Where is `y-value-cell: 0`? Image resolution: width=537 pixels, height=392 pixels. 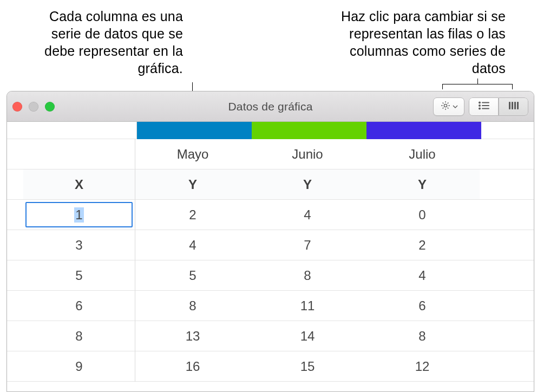 y-value-cell: 0 is located at coordinates (422, 215).